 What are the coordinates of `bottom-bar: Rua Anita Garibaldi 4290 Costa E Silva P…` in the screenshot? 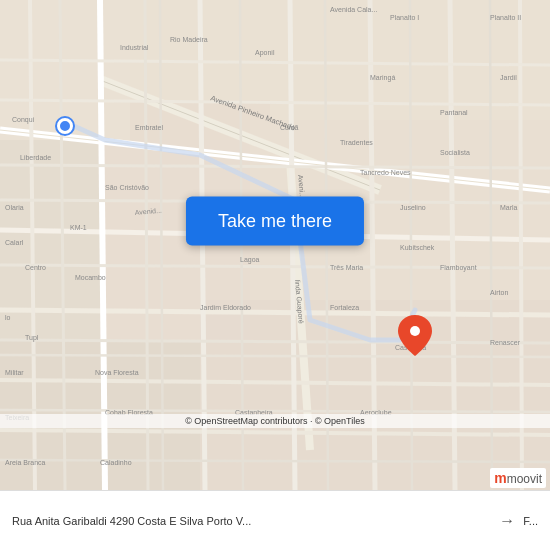 It's located at (275, 520).